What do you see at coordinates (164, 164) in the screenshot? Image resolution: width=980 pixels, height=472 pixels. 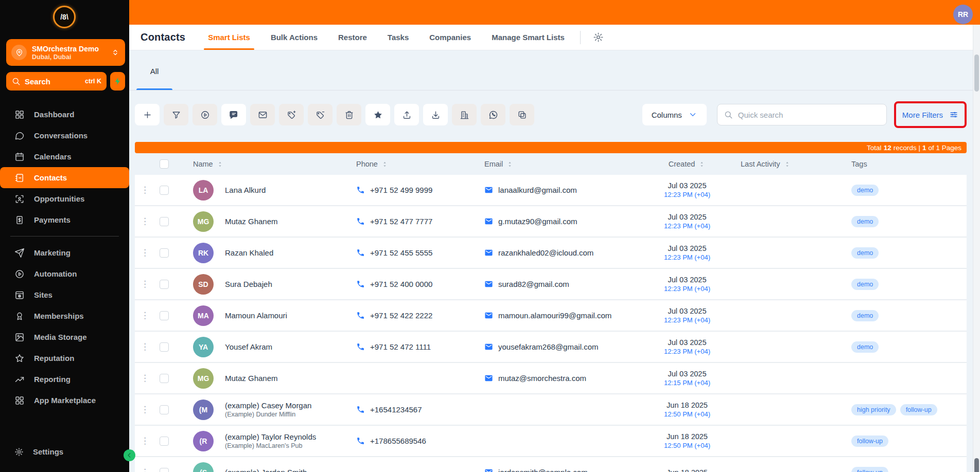 I see `select-all-checkbox` at bounding box center [164, 164].